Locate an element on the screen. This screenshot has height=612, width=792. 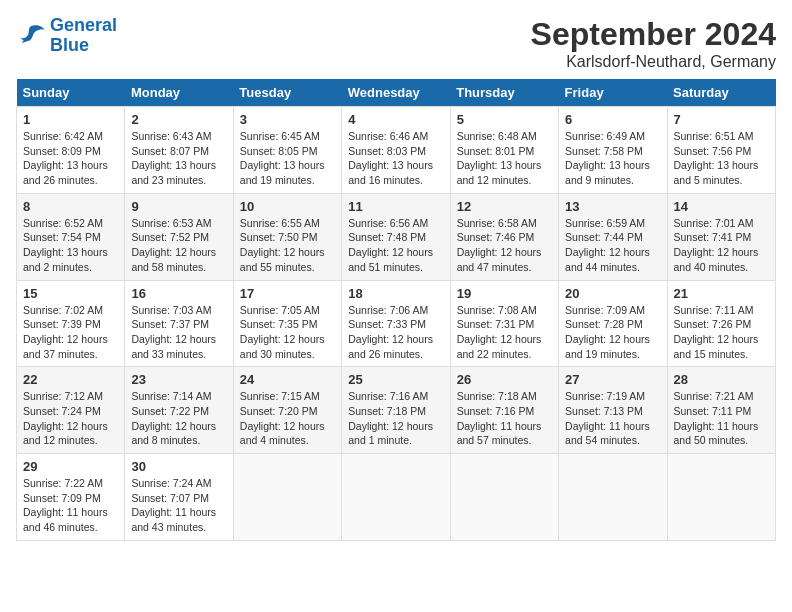
day-number: 26 is located at coordinates (504, 380).